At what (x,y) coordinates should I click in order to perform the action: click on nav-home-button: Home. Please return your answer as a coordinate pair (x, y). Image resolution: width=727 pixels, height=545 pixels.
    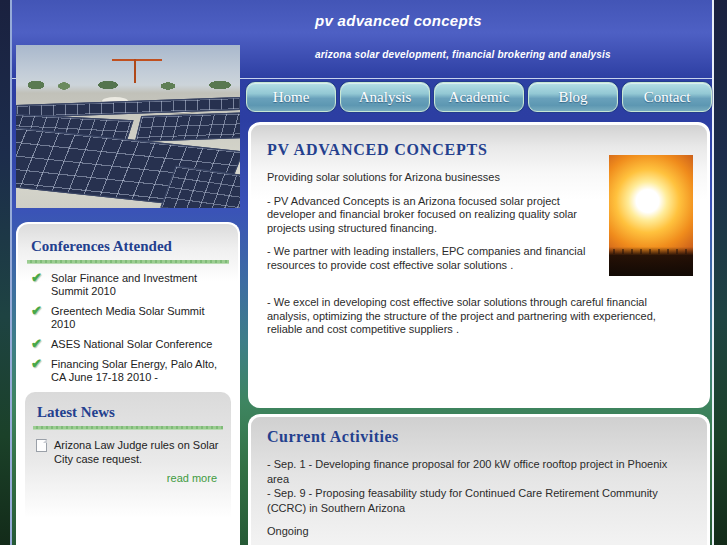
    Looking at the image, I should click on (291, 97).